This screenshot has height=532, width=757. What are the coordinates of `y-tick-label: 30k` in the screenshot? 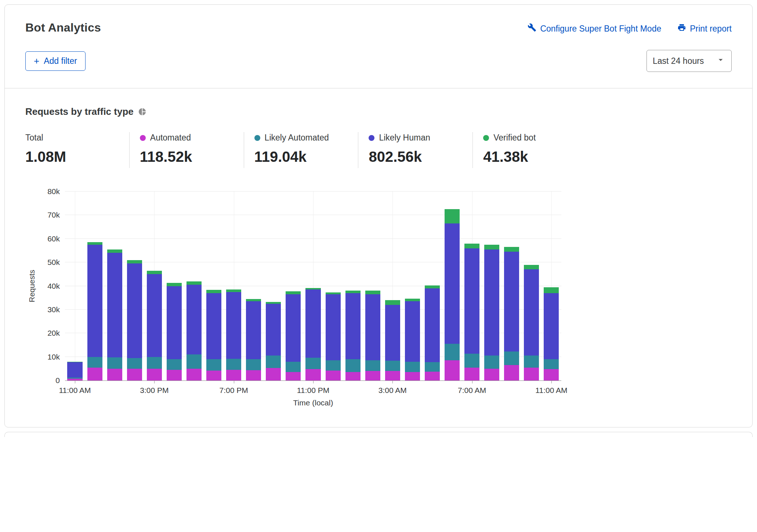 It's located at (54, 310).